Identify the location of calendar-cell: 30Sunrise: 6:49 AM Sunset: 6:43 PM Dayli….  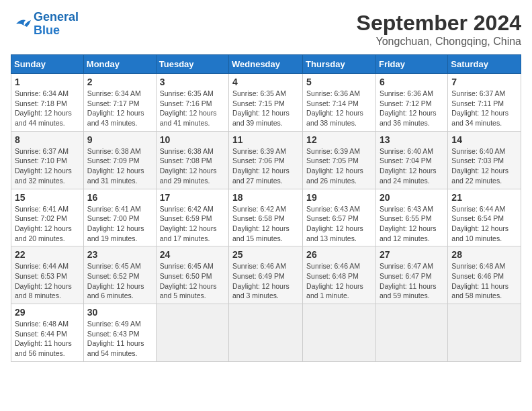
(120, 333).